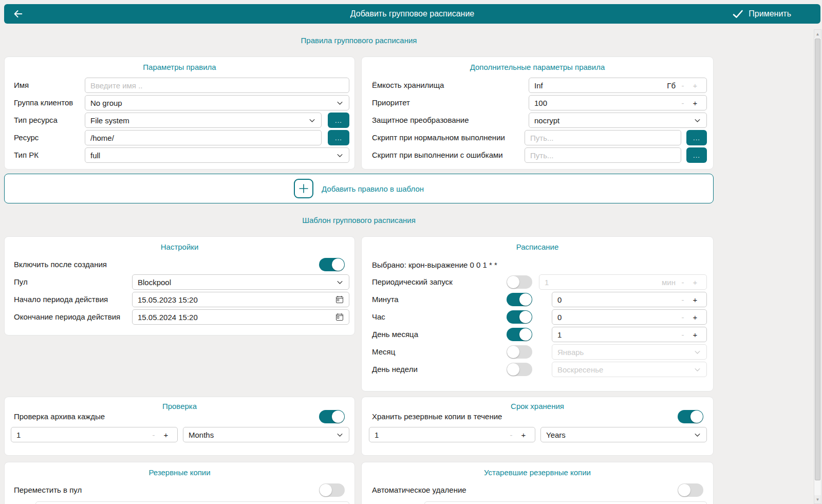 This screenshot has height=504, width=822. I want to click on priority-input, so click(605, 103).